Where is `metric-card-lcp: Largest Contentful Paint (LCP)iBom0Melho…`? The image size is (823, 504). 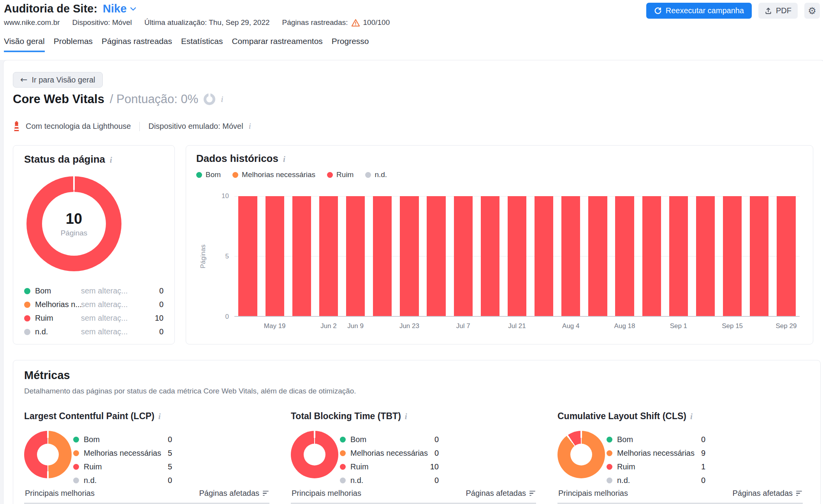 metric-card-lcp: Largest Contentful Paint (LCP)iBom0Melho… is located at coordinates (147, 456).